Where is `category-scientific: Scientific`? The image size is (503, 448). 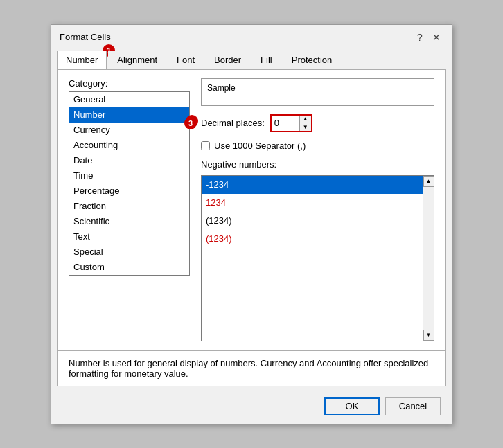
category-scientific: Scientific is located at coordinates (129, 222).